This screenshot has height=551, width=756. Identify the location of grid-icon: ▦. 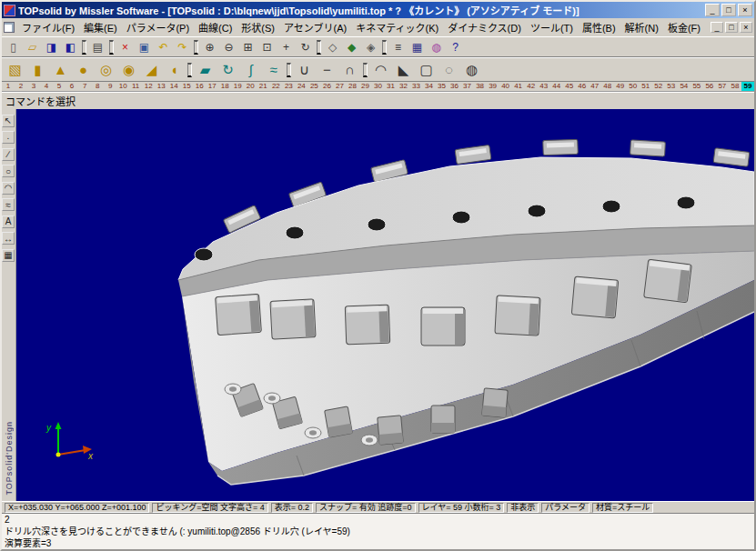
(8, 255).